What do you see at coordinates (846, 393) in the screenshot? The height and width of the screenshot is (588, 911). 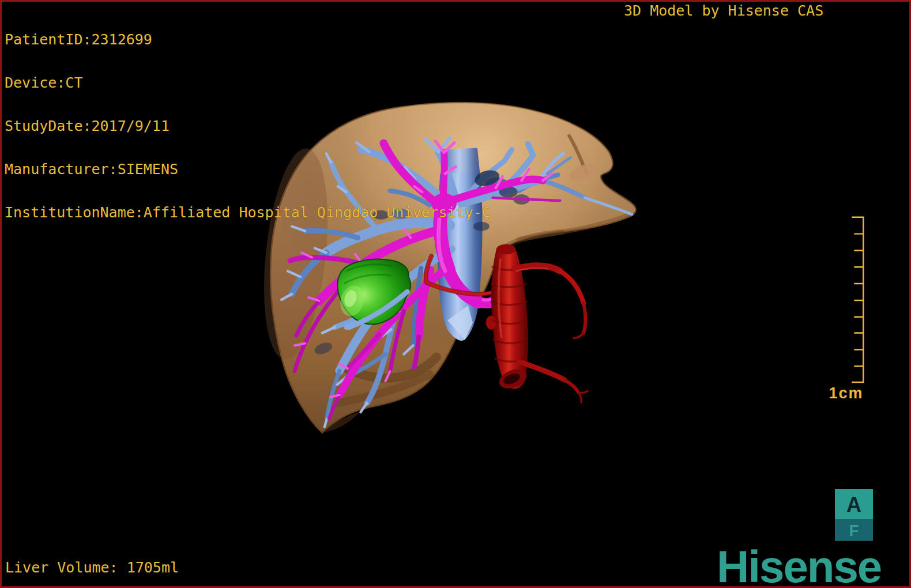 I see `scale-ruler-label: 1cm` at bounding box center [846, 393].